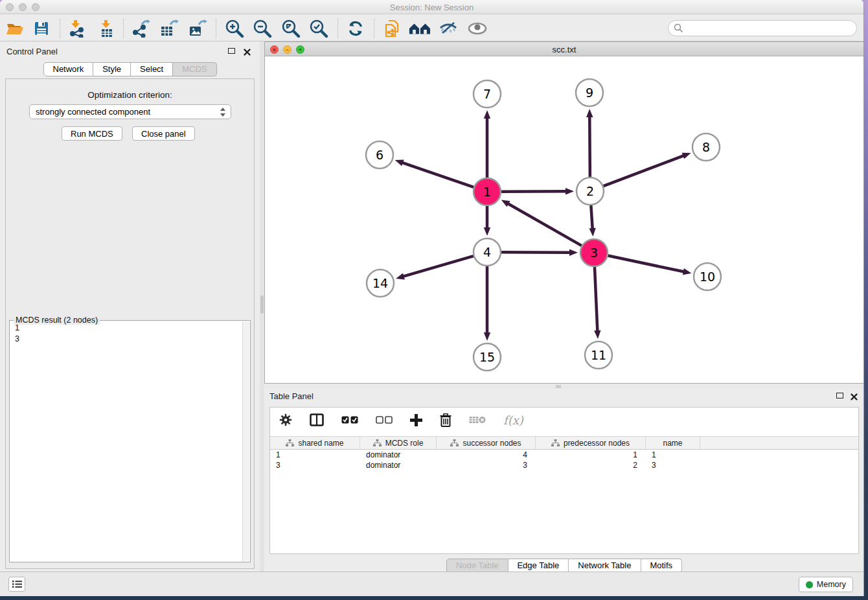  Describe the element at coordinates (380, 283) in the screenshot. I see `graph-node-14: 14` at that location.